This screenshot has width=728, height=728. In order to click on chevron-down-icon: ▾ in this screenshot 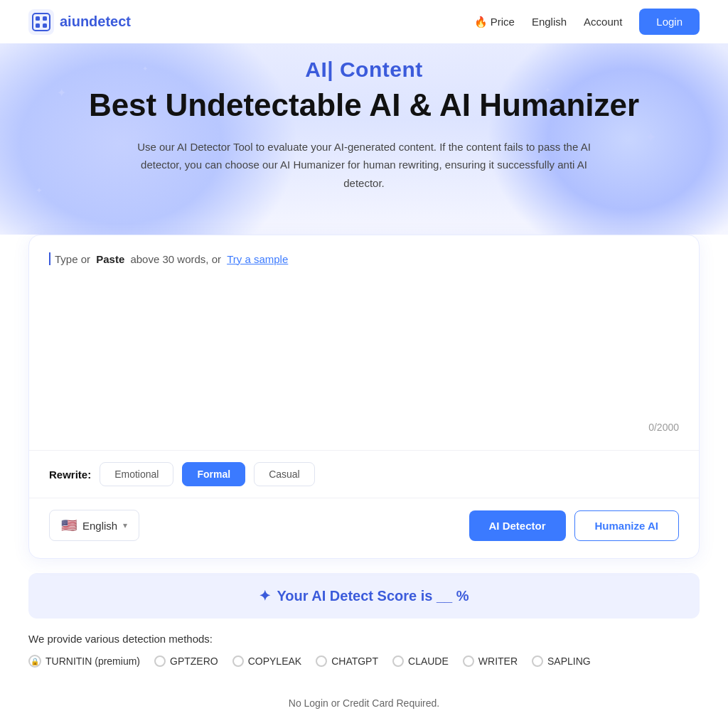, I will do `click(125, 525)`.